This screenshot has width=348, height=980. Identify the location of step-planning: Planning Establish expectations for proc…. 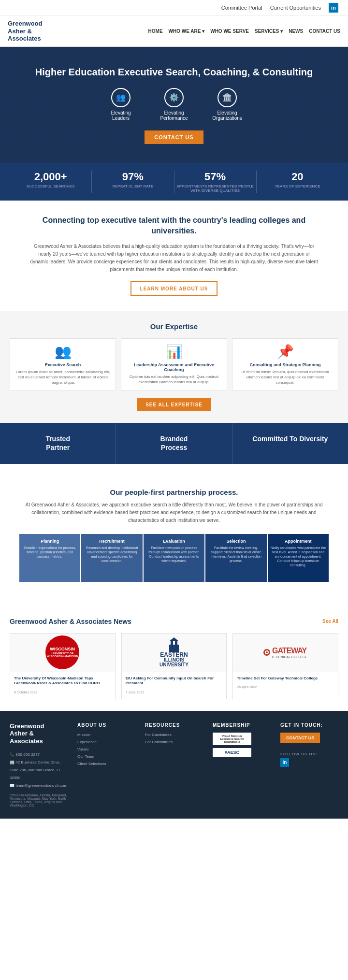
(50, 558).